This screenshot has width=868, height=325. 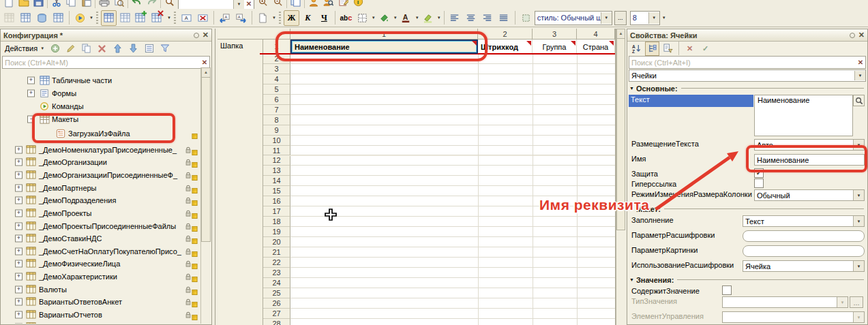 I want to click on row-header-11: 11, so click(x=277, y=151).